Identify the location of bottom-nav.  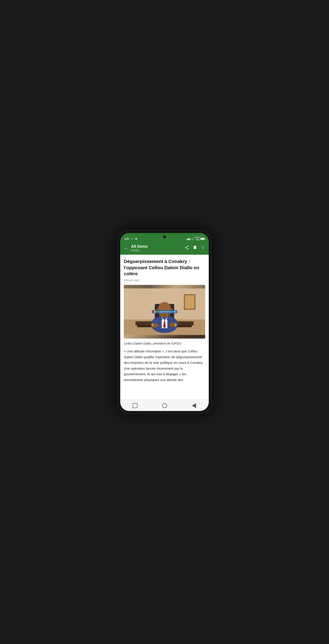
(164, 405).